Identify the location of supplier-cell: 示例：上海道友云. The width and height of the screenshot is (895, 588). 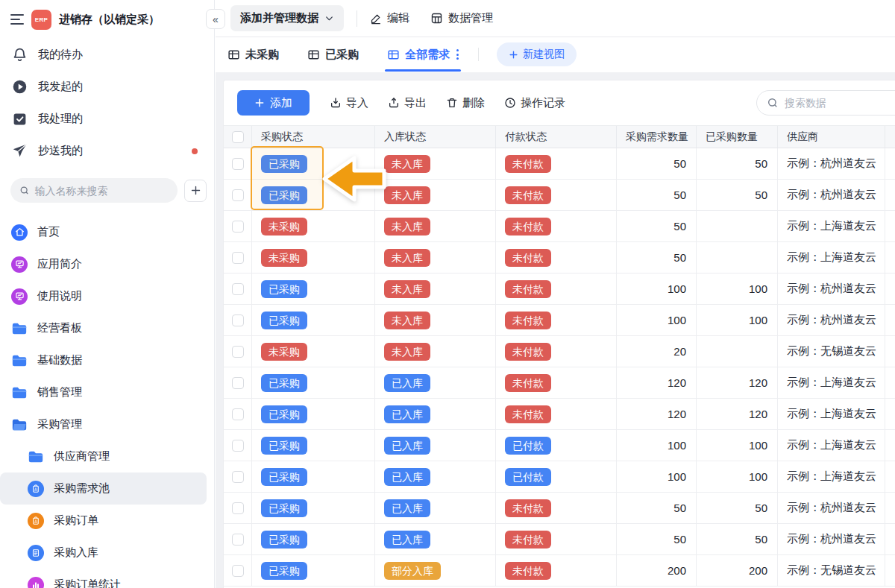
(832, 258).